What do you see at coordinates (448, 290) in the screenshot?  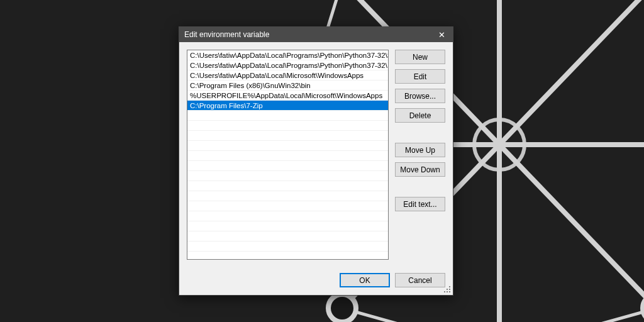 I see `resize-grip-icon` at bounding box center [448, 290].